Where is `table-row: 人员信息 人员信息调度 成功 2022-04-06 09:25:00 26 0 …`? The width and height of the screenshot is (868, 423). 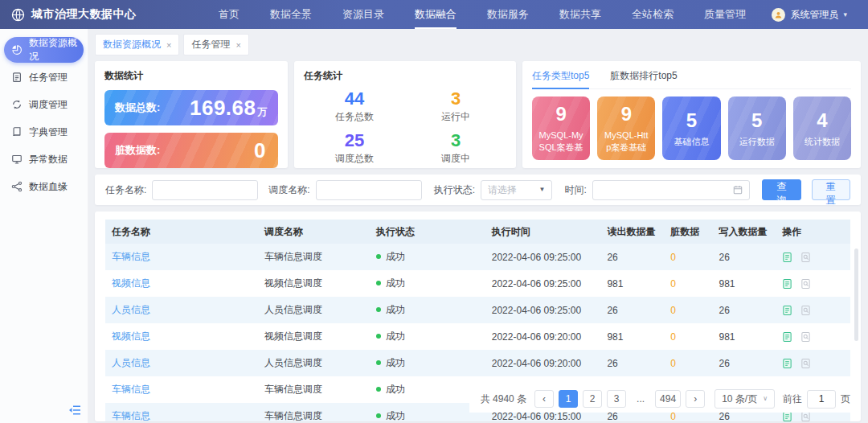 table-row: 人员信息 人员信息调度 成功 2022-04-06 09:25:00 26 0 … is located at coordinates (477, 310).